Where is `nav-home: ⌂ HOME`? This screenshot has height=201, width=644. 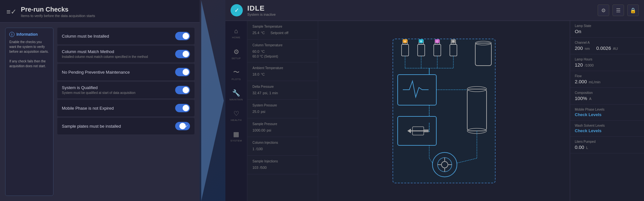 nav-home: ⌂ HOME is located at coordinates (236, 33).